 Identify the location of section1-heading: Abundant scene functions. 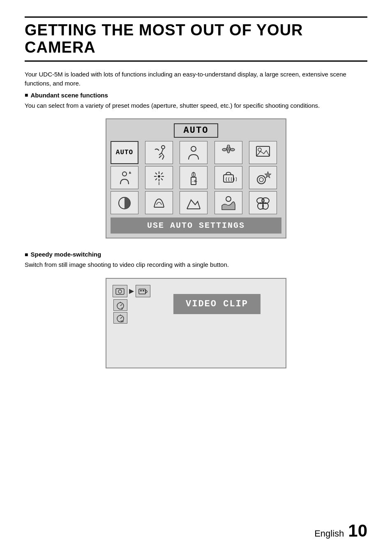
(196, 95).